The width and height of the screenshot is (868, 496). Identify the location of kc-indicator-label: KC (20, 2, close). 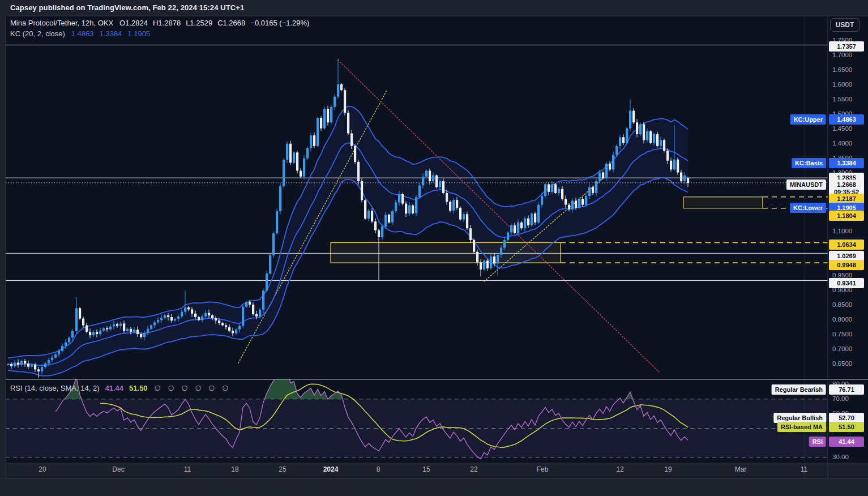
(37, 34).